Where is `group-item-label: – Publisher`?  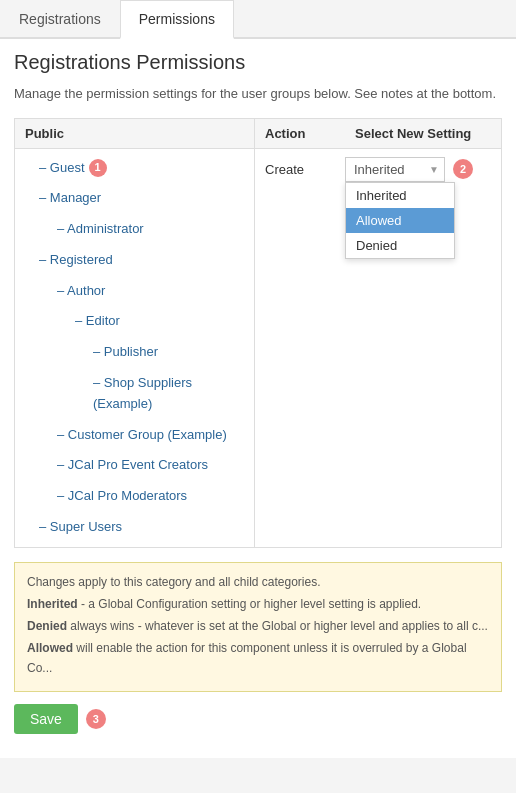
group-item-label: – Publisher is located at coordinates (126, 352).